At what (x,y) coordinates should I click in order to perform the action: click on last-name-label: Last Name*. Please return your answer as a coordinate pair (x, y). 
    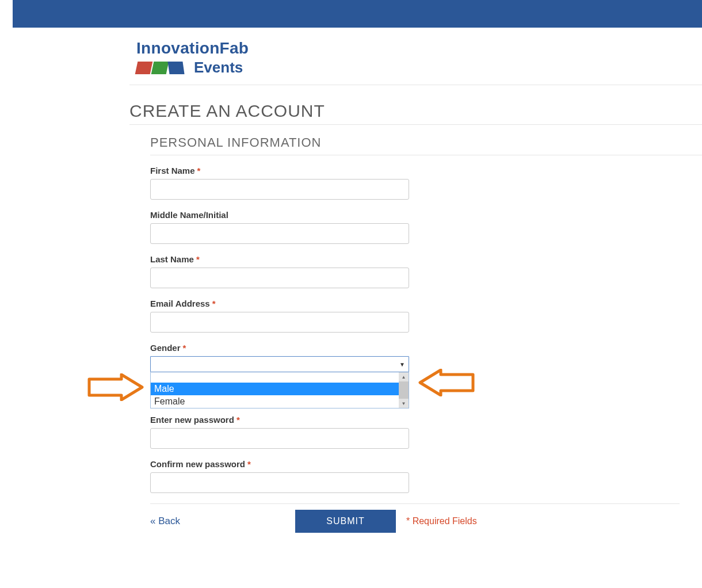
    Looking at the image, I should click on (426, 259).